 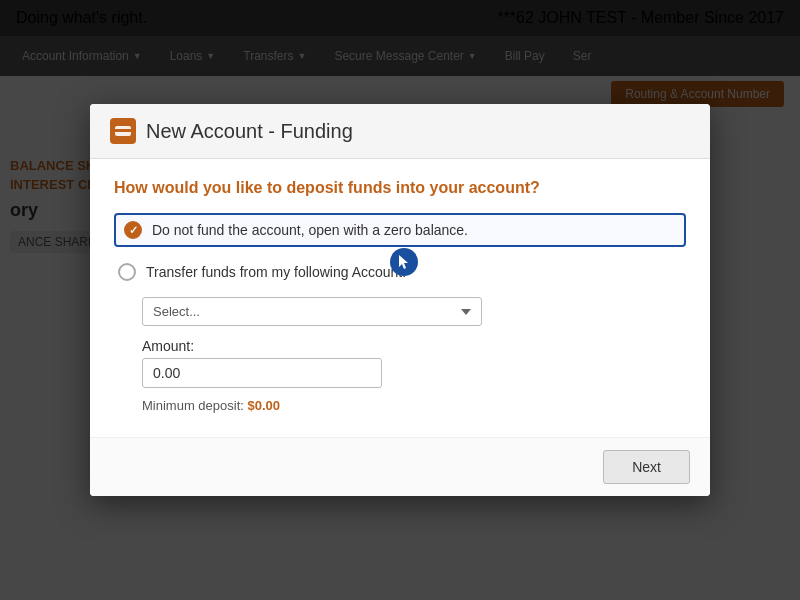 What do you see at coordinates (312, 312) in the screenshot?
I see `account-select: Select...` at bounding box center [312, 312].